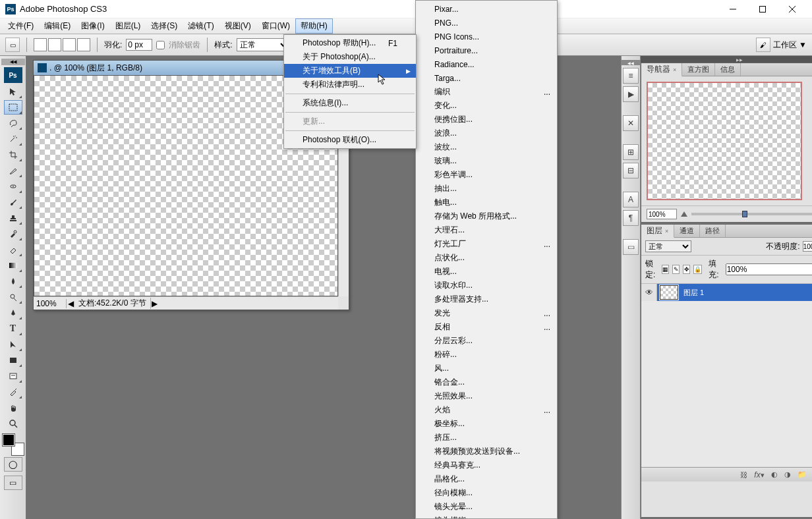  Describe the element at coordinates (486, 424) in the screenshot. I see `plugin-menu-item: 极坐标...` at that location.